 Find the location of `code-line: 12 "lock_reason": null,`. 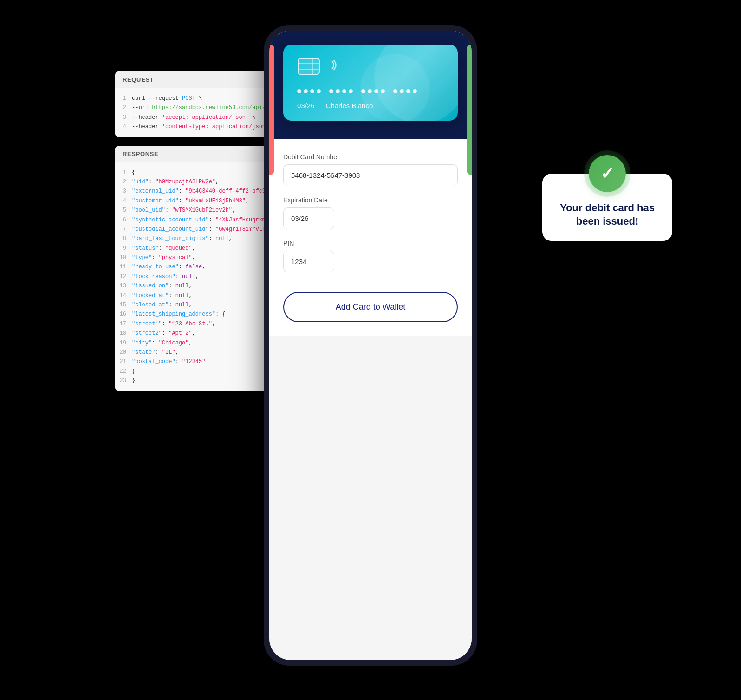

code-line: 12 "lock_reason": null, is located at coordinates (203, 277).